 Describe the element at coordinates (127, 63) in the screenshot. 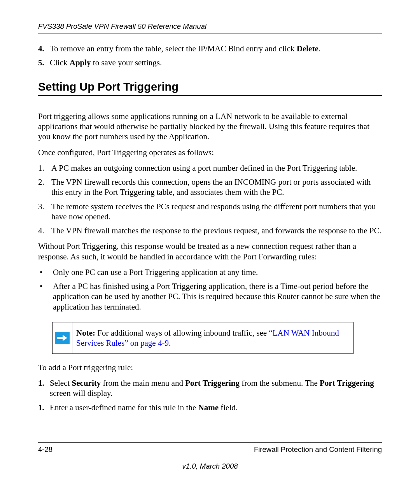

I see `text: to save your settings.` at that location.